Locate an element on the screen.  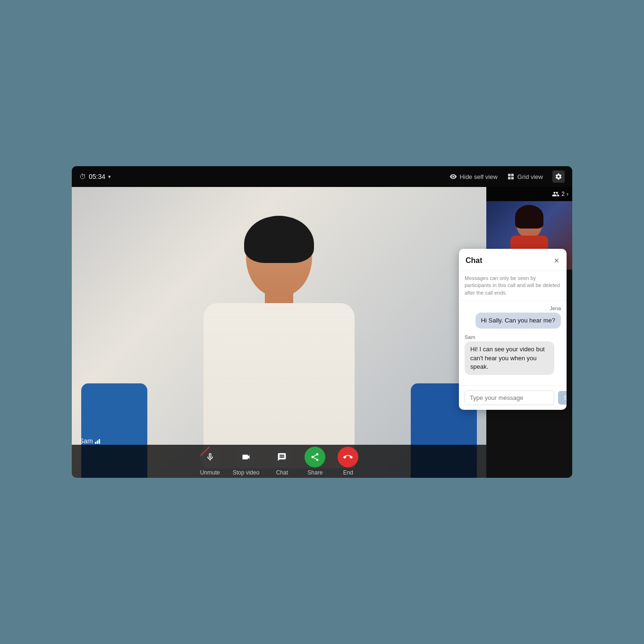
top-bar-right: Hide self view Grid view is located at coordinates (507, 177).